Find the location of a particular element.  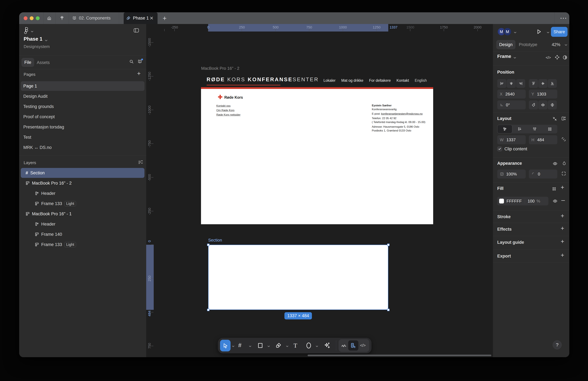

frame-tool-chevron is located at coordinates (250, 346).